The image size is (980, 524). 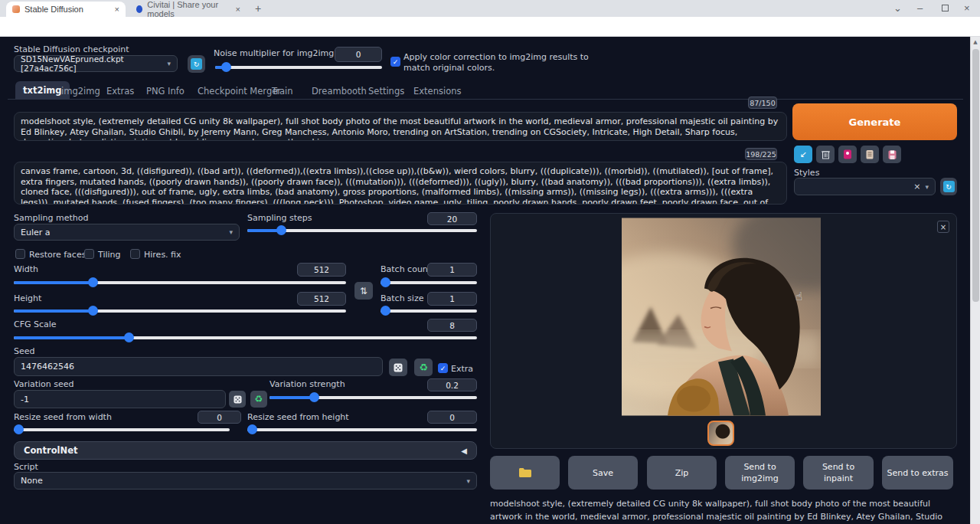 I want to click on resize-seed-height-slider, so click(x=362, y=430).